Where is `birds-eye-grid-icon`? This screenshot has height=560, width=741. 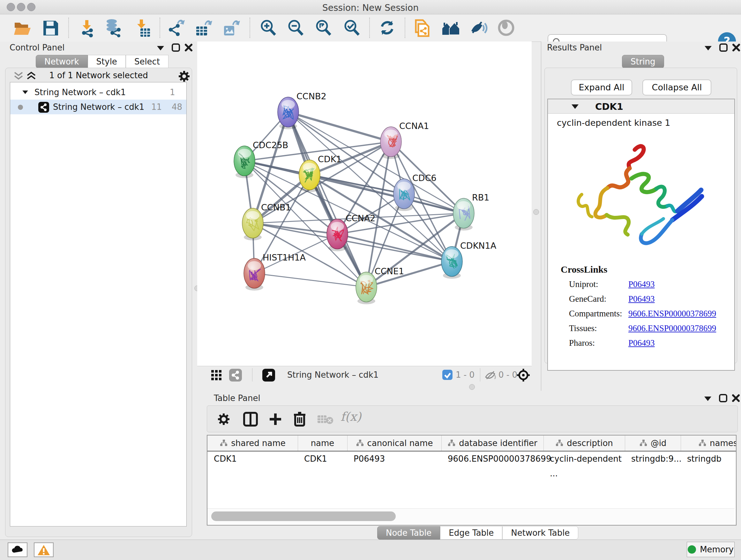
birds-eye-grid-icon is located at coordinates (216, 375).